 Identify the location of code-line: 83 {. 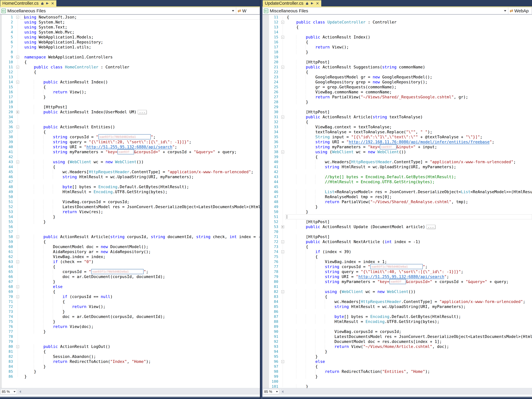
(397, 297).